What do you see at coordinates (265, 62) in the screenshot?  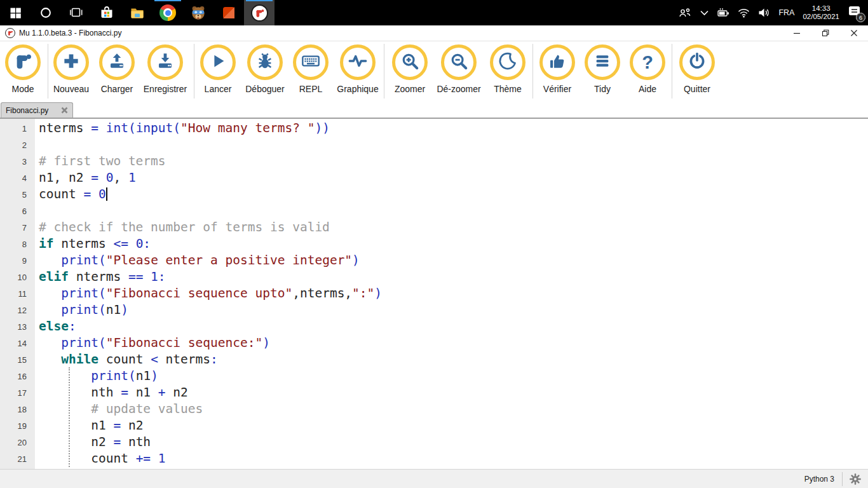 I see `bug-icon` at bounding box center [265, 62].